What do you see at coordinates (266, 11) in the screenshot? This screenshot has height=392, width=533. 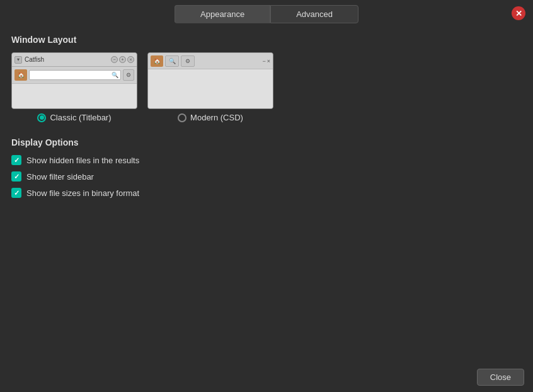 I see `tab-bar: Appearance Advanced` at bounding box center [266, 11].